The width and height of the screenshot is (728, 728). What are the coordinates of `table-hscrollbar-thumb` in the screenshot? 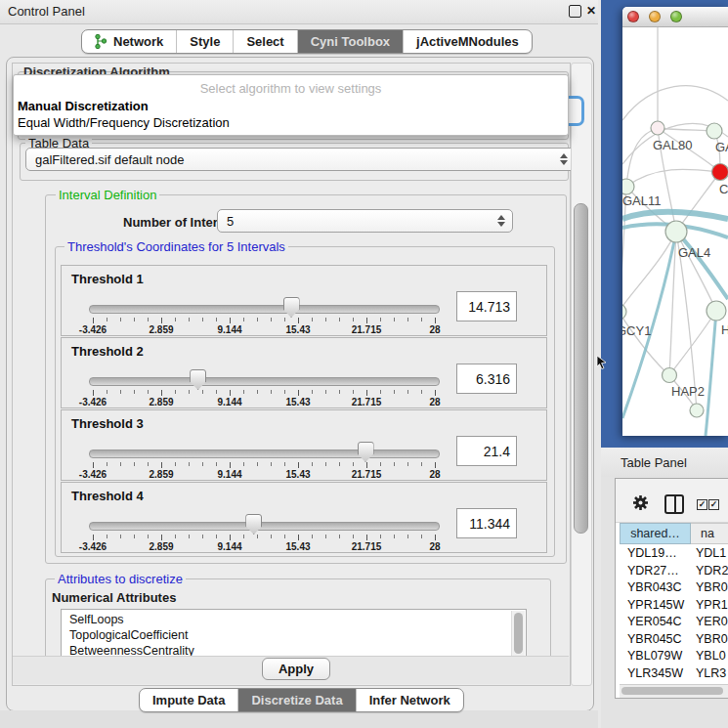 It's located at (672, 691).